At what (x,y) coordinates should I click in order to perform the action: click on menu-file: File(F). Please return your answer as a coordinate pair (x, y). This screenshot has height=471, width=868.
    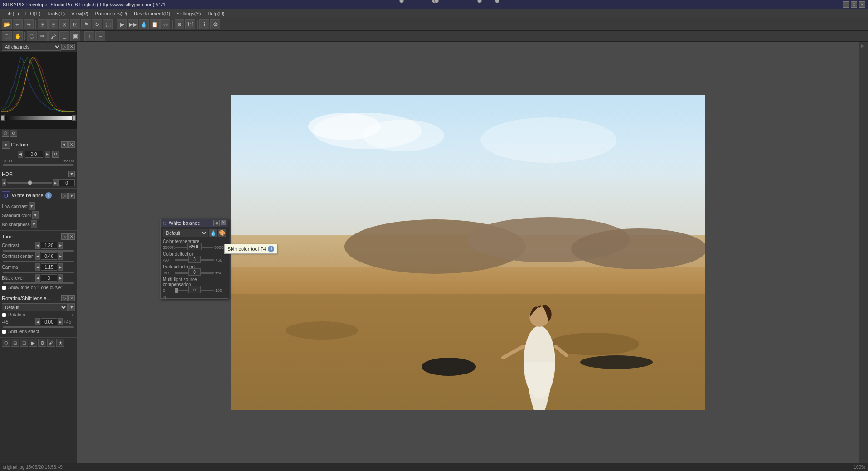
    Looking at the image, I should click on (12, 14).